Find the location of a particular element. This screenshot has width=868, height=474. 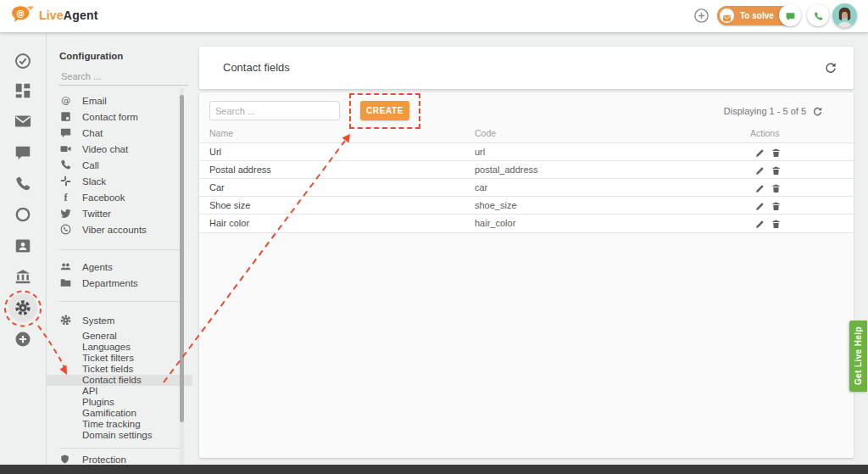

table-row: Shoe size shoe_size is located at coordinates (526, 205).